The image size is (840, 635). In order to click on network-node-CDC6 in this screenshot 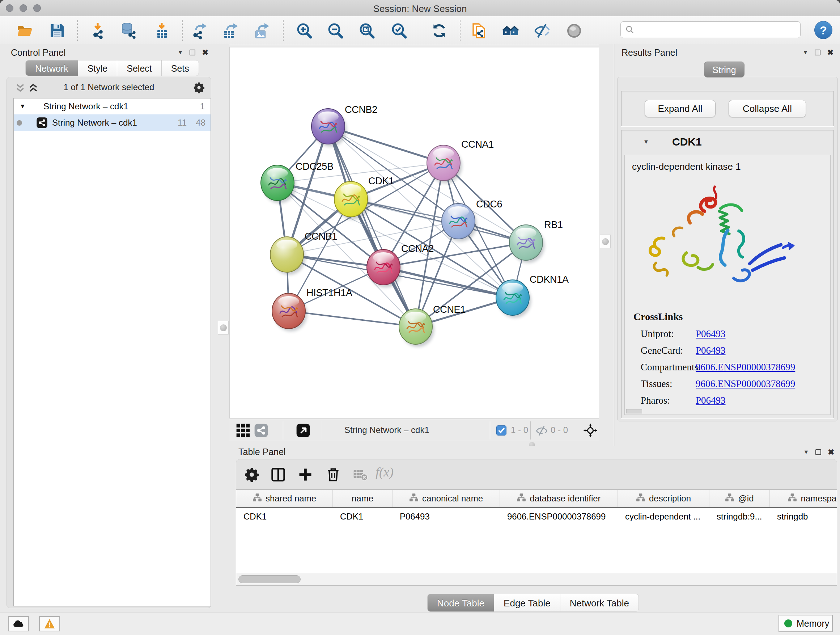, I will do `click(459, 222)`.